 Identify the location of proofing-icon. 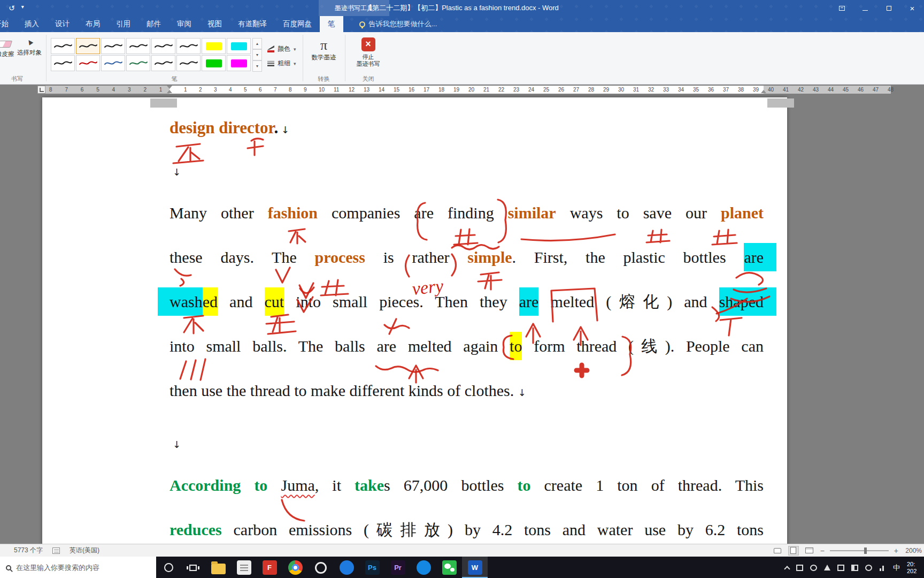
(56, 551).